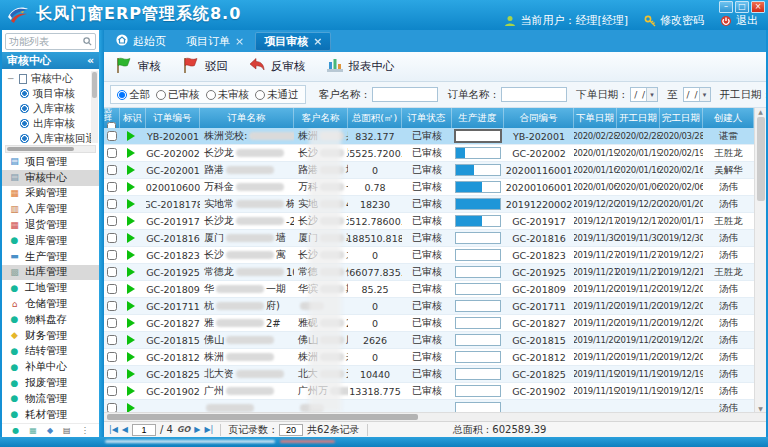 The height and width of the screenshot is (447, 768). Describe the element at coordinates (50, 257) in the screenshot. I see `sidebar-item-7: ▬生产管理` at that location.